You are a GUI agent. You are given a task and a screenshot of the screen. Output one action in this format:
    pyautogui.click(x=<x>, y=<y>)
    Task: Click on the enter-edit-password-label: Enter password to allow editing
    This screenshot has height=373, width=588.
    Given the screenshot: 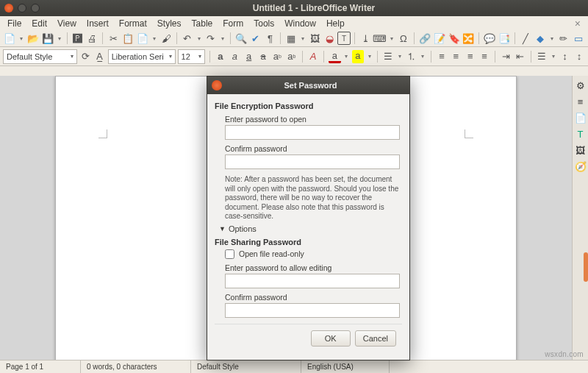 What is the action you would take?
    pyautogui.click(x=313, y=268)
    